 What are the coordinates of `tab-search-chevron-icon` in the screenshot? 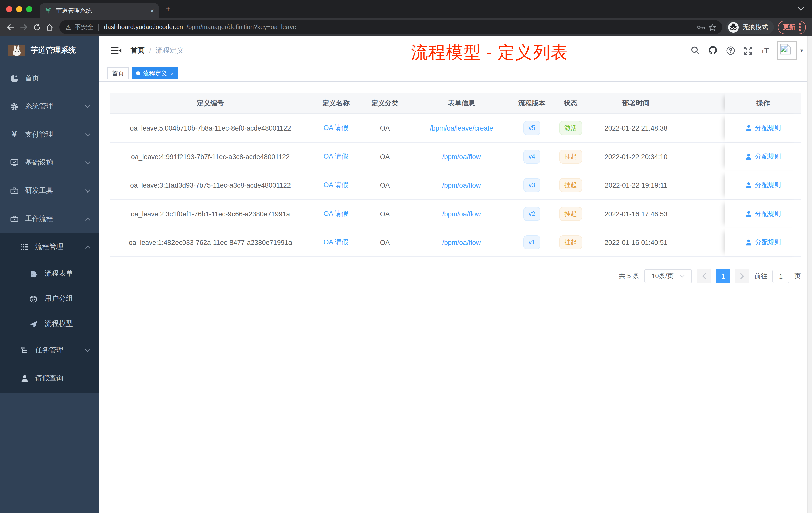 It's located at (801, 9).